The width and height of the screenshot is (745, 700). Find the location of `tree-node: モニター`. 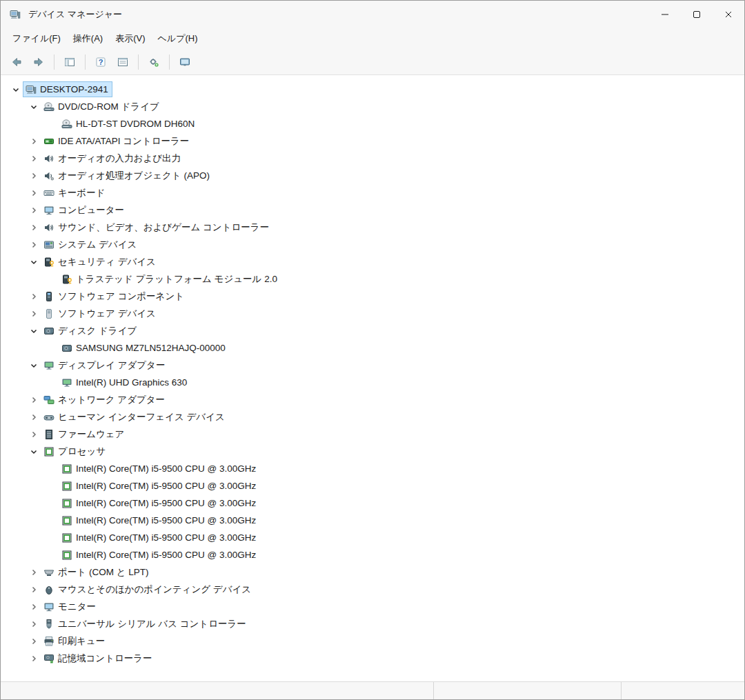

tree-node: モニター is located at coordinates (70, 607).